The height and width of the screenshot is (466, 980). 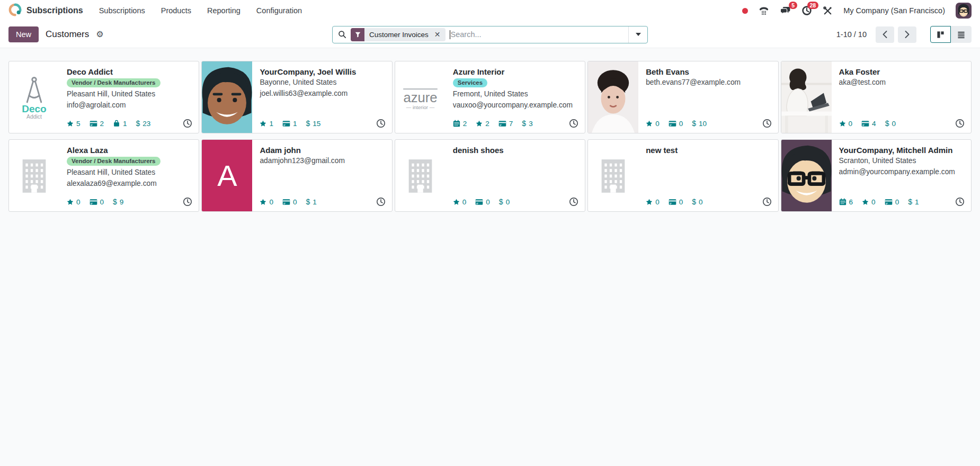 What do you see at coordinates (813, 5) in the screenshot?
I see `activities-badge: 28` at bounding box center [813, 5].